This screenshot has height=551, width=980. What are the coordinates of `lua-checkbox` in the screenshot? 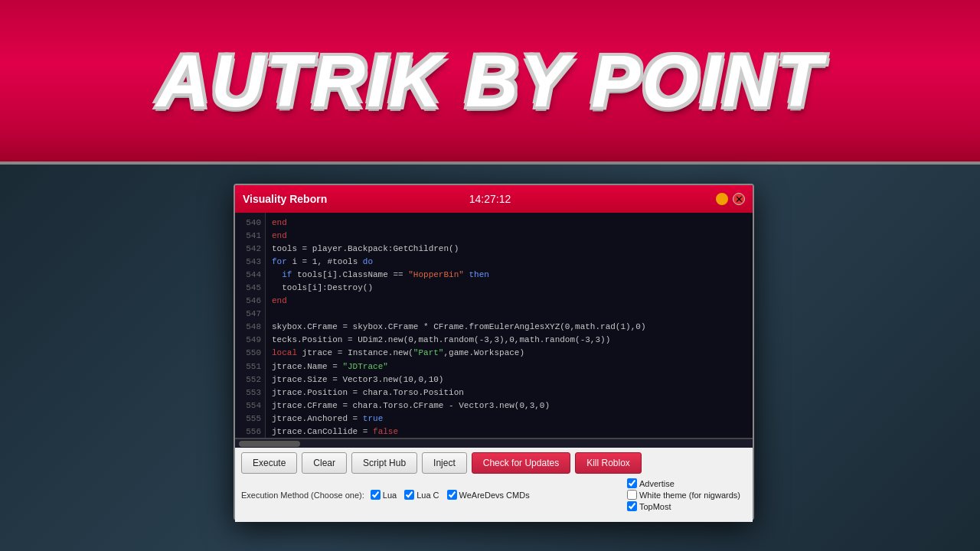 It's located at (375, 494).